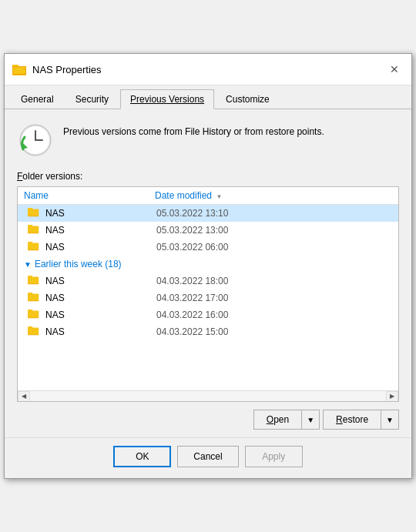  What do you see at coordinates (208, 140) in the screenshot?
I see `info-section: Previous versions come from File History…` at bounding box center [208, 140].